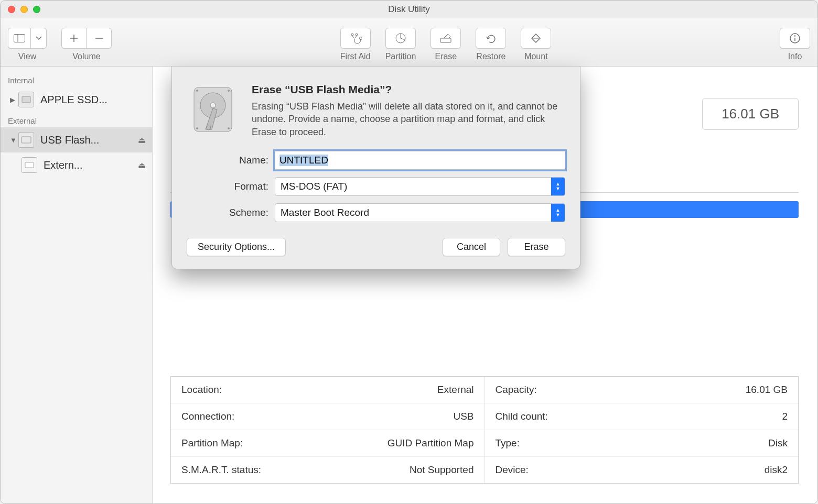  I want to click on sheet-title: Erase “USB Flash Media”?, so click(408, 90).